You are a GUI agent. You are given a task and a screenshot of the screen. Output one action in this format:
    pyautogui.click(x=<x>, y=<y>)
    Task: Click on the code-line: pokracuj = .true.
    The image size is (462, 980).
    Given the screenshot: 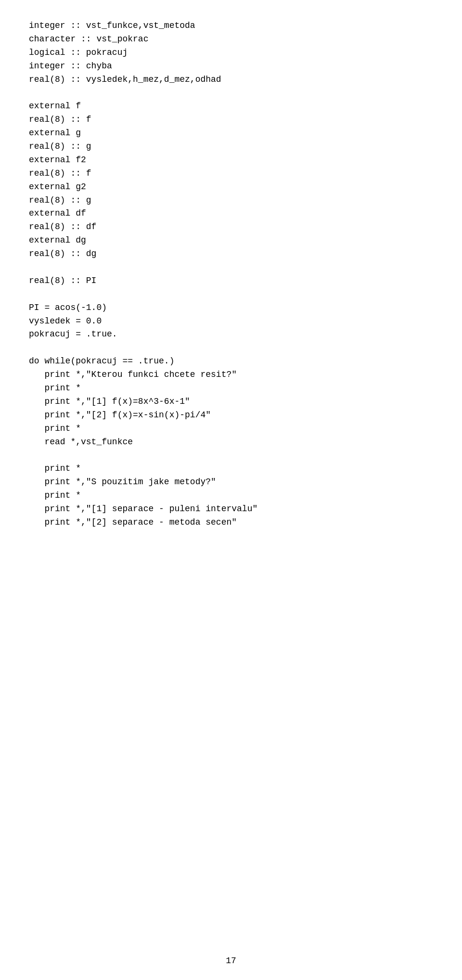 What is the action you would take?
    pyautogui.click(x=231, y=335)
    